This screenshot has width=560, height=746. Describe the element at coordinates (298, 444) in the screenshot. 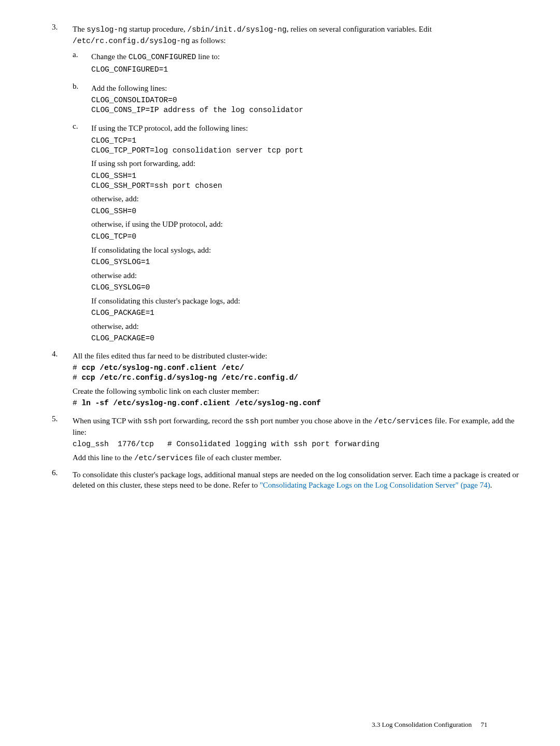

I see `code-block: clog_ssh 1776/tcp # Consolidated logging…` at that location.